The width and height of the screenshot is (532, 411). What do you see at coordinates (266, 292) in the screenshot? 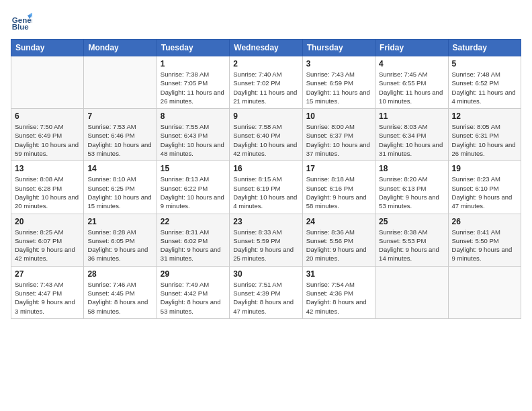
I see `calendar-week-row: 27Sunrise: 7:43 AM Sunset: 4:47 PM Dayli…` at bounding box center [266, 292].